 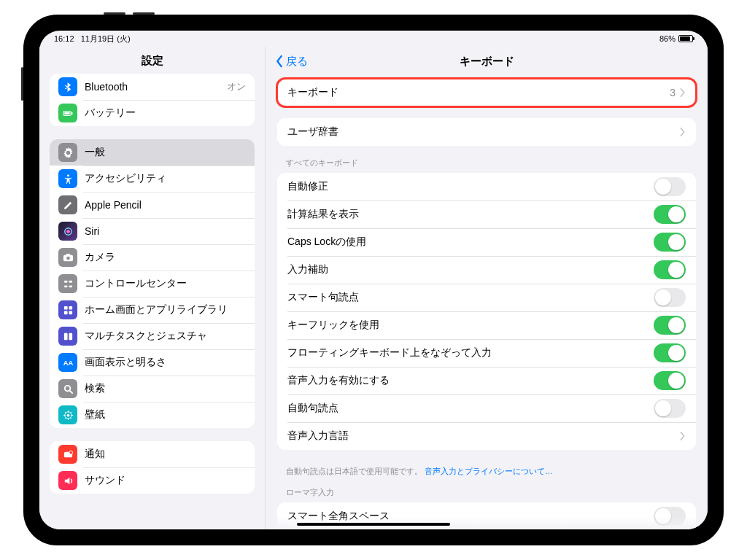 What do you see at coordinates (152, 152) in the screenshot?
I see `sidebar-item-gear: 一般` at bounding box center [152, 152].